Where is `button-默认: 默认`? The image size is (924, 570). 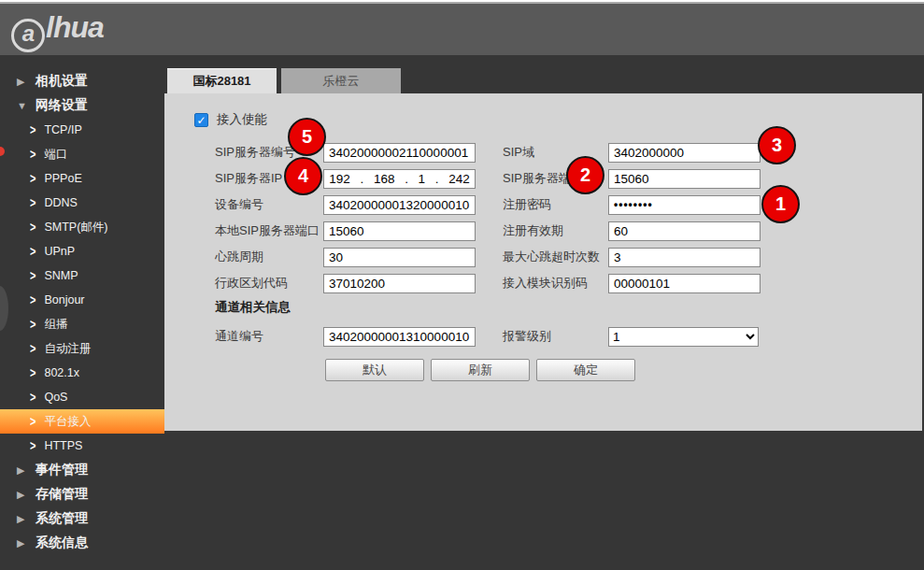
button-默认: 默认 is located at coordinates (375, 370).